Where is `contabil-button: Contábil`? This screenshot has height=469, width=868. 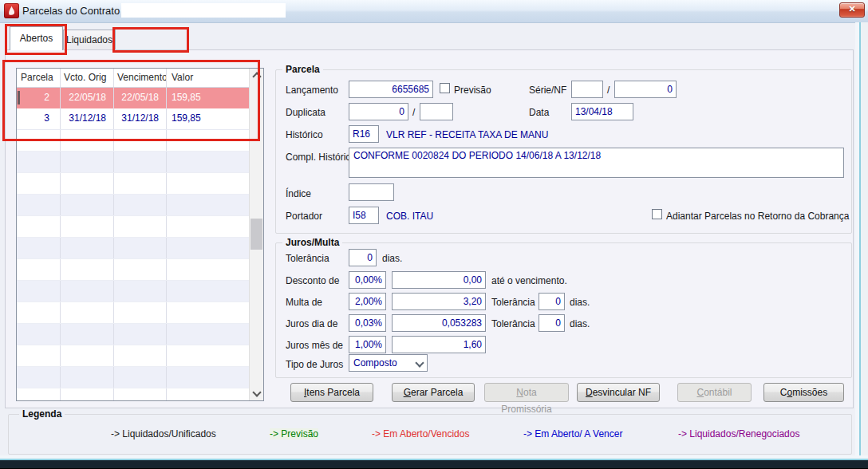 contabil-button: Contábil is located at coordinates (715, 392).